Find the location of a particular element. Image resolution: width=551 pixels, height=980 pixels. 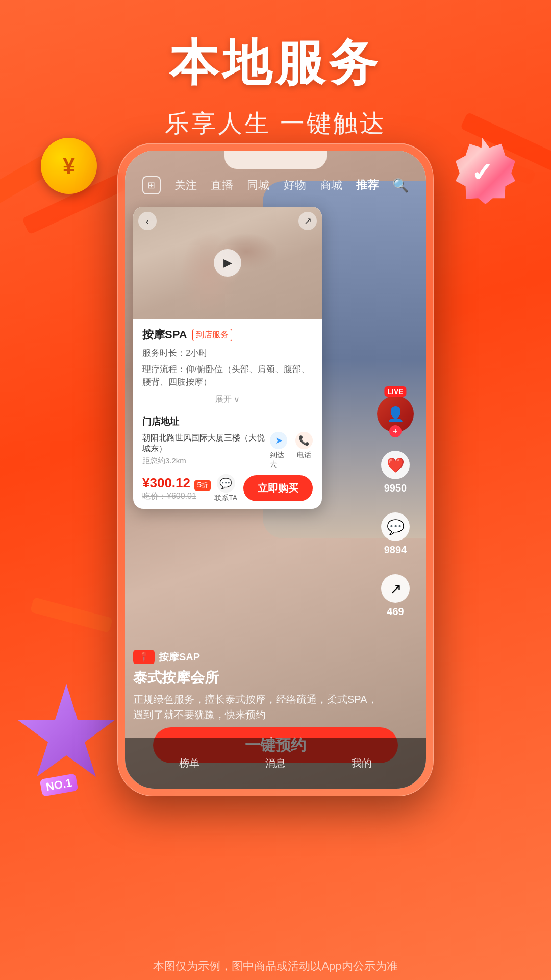

star-shape is located at coordinates (66, 735).